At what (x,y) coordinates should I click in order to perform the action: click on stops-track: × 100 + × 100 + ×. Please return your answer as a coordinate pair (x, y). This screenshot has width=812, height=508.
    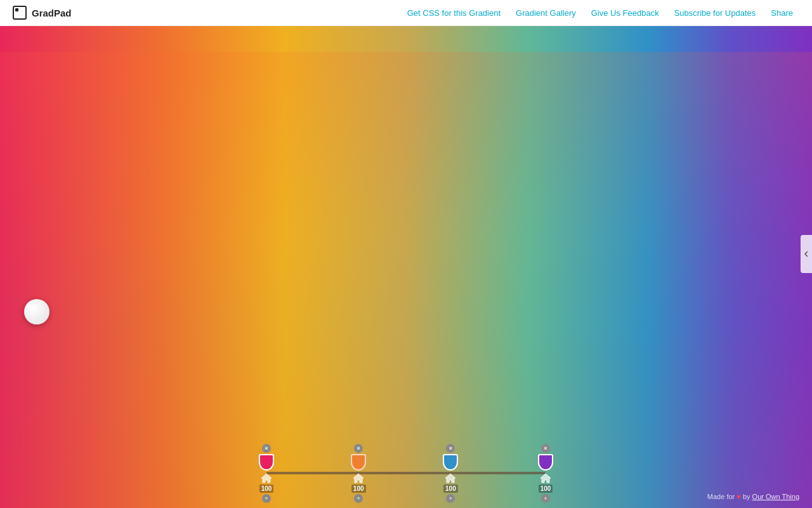
    Looking at the image, I should click on (406, 473).